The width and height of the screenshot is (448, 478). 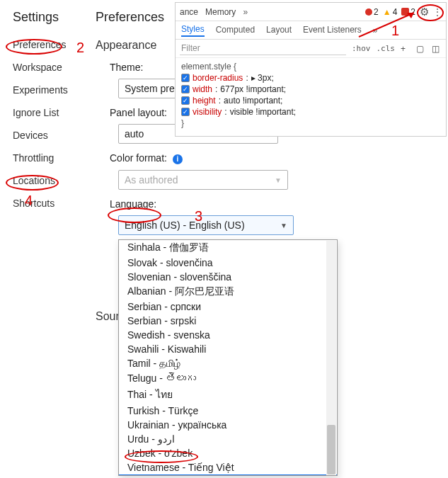 What do you see at coordinates (406, 49) in the screenshot?
I see `plus-icon: +` at bounding box center [406, 49].